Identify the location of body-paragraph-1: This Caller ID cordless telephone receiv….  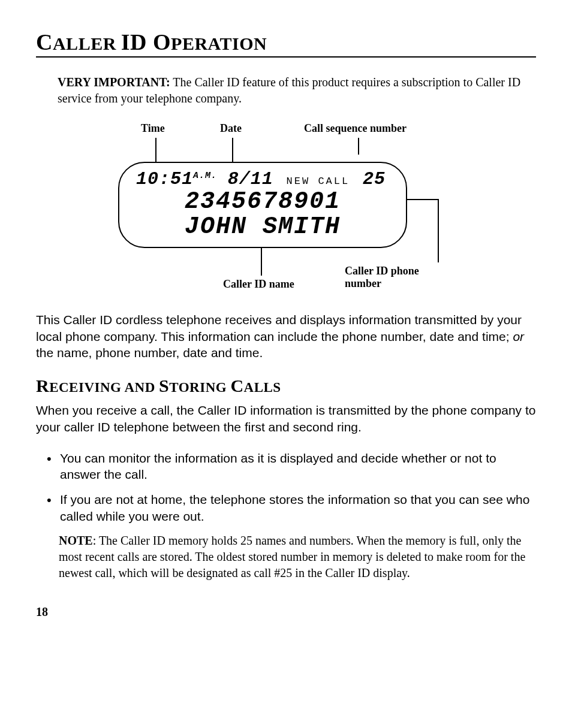
(286, 337).